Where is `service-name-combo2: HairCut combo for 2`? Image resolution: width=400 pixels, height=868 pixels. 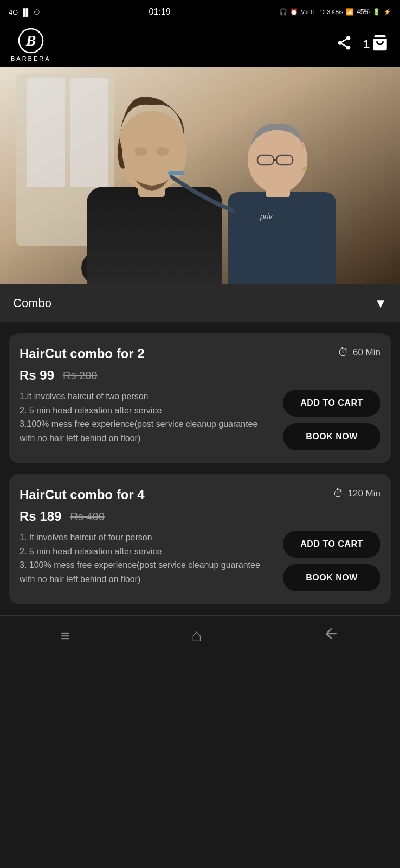 service-name-combo2: HairCut combo for 2 is located at coordinates (179, 354).